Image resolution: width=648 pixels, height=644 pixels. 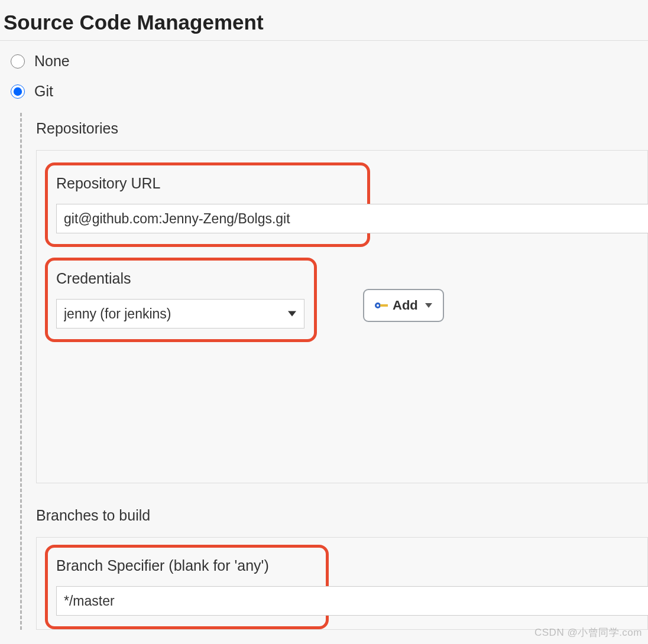 What do you see at coordinates (187, 566) in the screenshot?
I see `branch-specifier-label: Branch Specifier (blank for 'any')` at bounding box center [187, 566].